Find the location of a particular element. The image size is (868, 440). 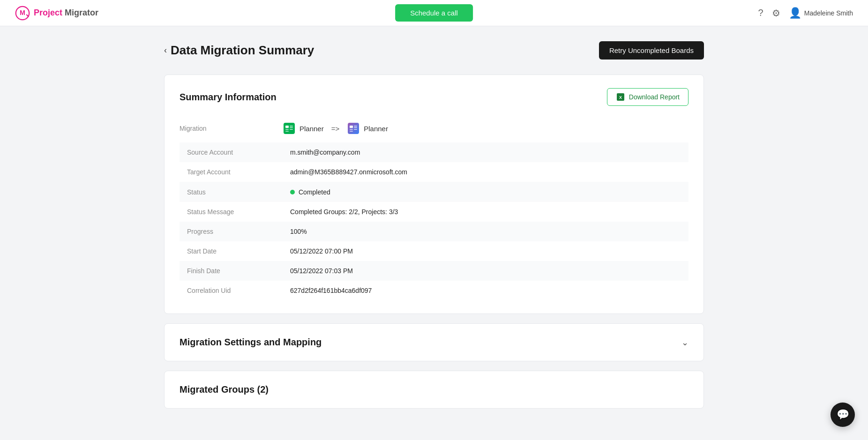

download-report-button: X Download Report is located at coordinates (648, 97).